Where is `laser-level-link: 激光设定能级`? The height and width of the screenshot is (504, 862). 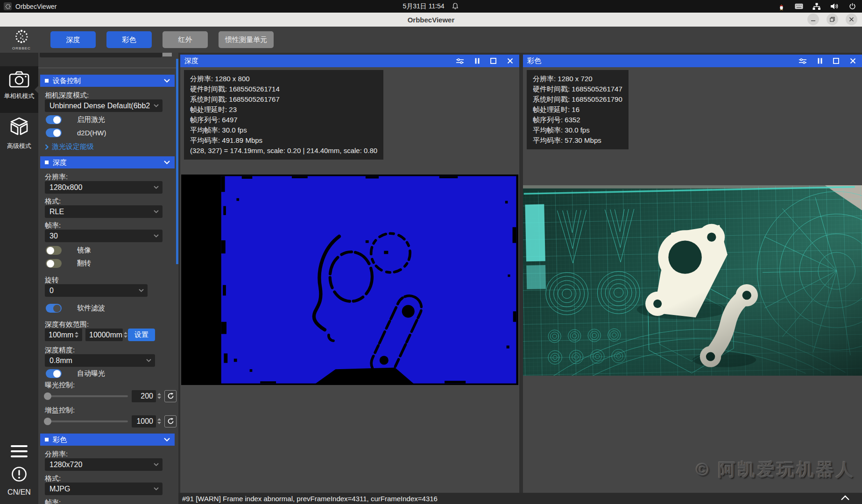
laser-level-link: 激光设定能级 is located at coordinates (69, 147).